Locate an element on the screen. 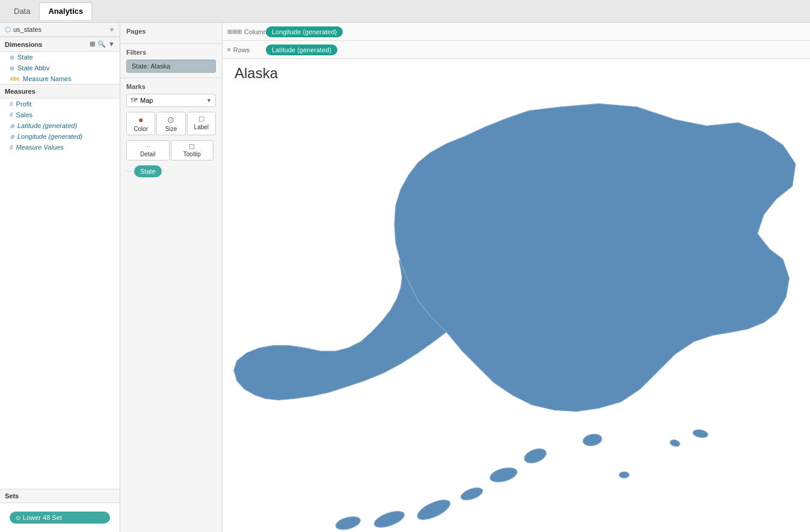 Image resolution: width=810 pixels, height=532 pixels. rows-label: Rows is located at coordinates (242, 50).